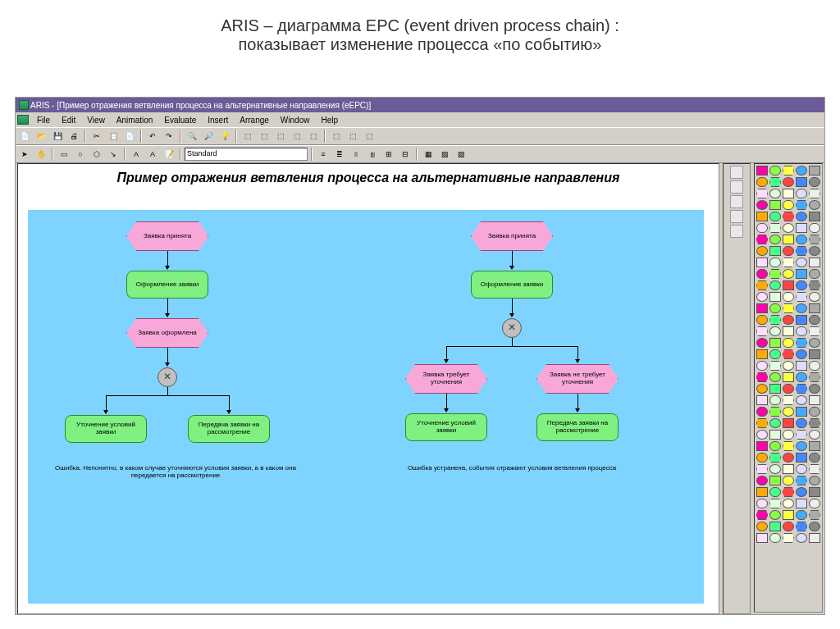 This screenshot has width=840, height=629. What do you see at coordinates (153, 154) in the screenshot?
I see `text-button: A` at bounding box center [153, 154].